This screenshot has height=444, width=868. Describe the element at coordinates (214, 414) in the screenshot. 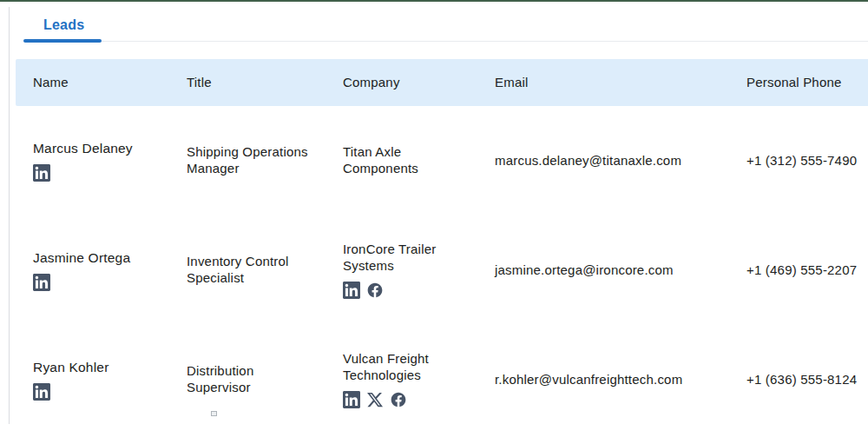

I see `small-placeholder-artifact` at that location.